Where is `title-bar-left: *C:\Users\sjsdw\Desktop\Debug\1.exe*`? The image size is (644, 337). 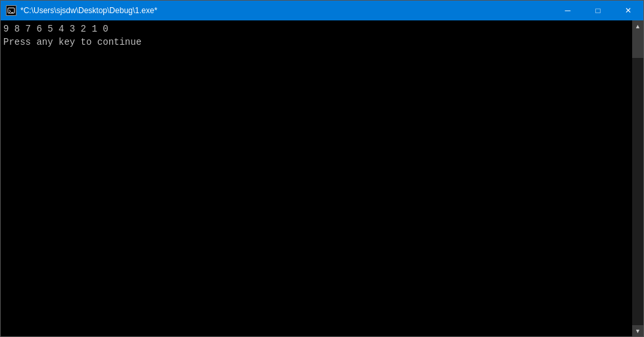 title-bar-left: *C:\Users\sjsdw\Desktop\Debug\1.exe* is located at coordinates (82, 11).